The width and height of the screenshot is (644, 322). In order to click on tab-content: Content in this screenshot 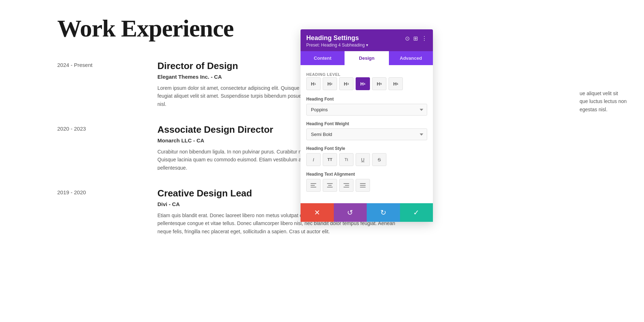, I will do `click(323, 58)`.